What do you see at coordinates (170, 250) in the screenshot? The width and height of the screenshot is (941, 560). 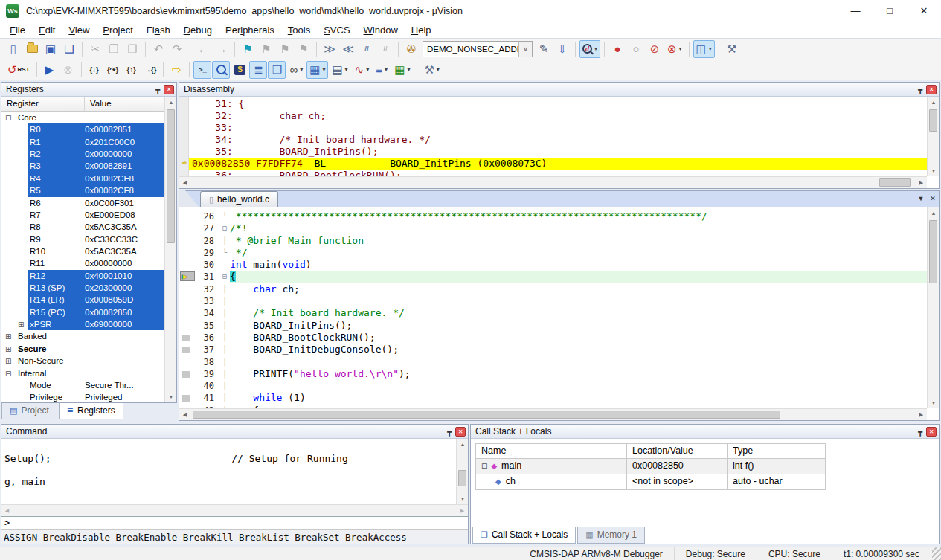 I see `registers-scrollbar: ▲ ▼` at bounding box center [170, 250].